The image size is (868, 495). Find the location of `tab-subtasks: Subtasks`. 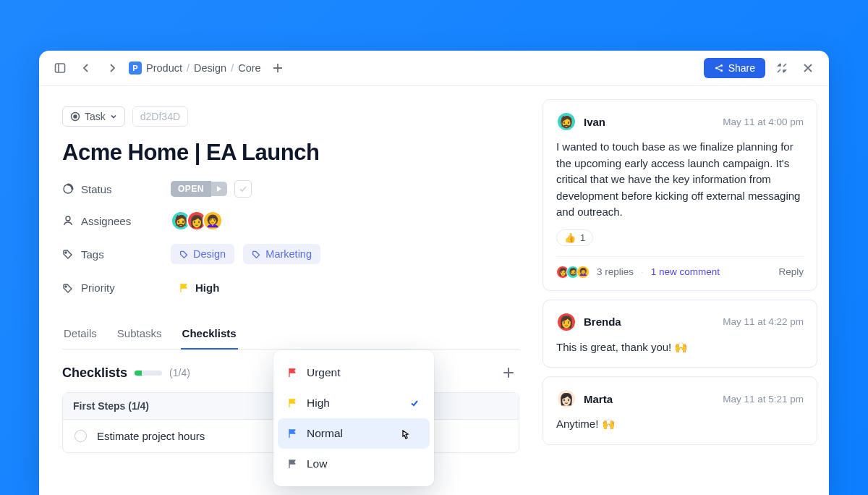

tab-subtasks: Subtasks is located at coordinates (140, 334).